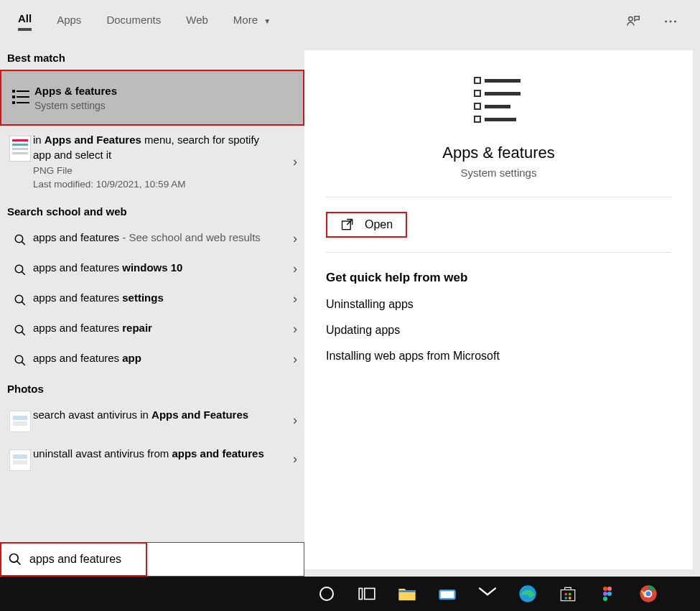 Image resolution: width=700 pixels, height=611 pixels. What do you see at coordinates (69, 22) in the screenshot?
I see `tab-apps: Apps` at bounding box center [69, 22].